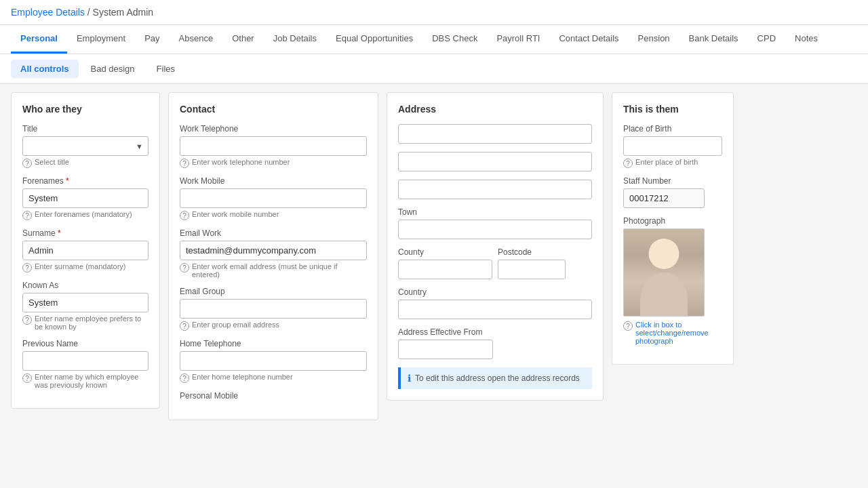 The width and height of the screenshot is (868, 488). I want to click on county-postcode-row: County Postcode, so click(495, 267).